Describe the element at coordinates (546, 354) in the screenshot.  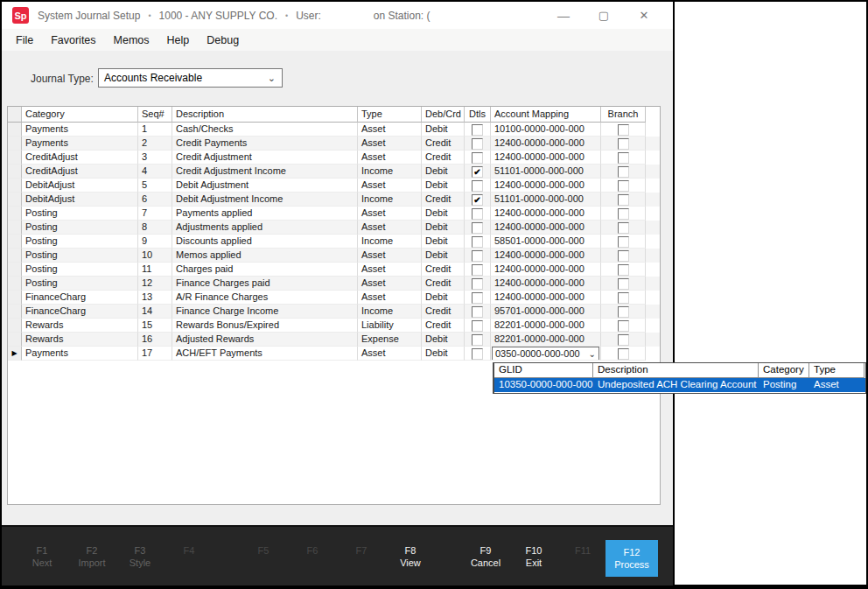
I see `account-mapping-combo: 0350-0000-000-000⌄` at that location.